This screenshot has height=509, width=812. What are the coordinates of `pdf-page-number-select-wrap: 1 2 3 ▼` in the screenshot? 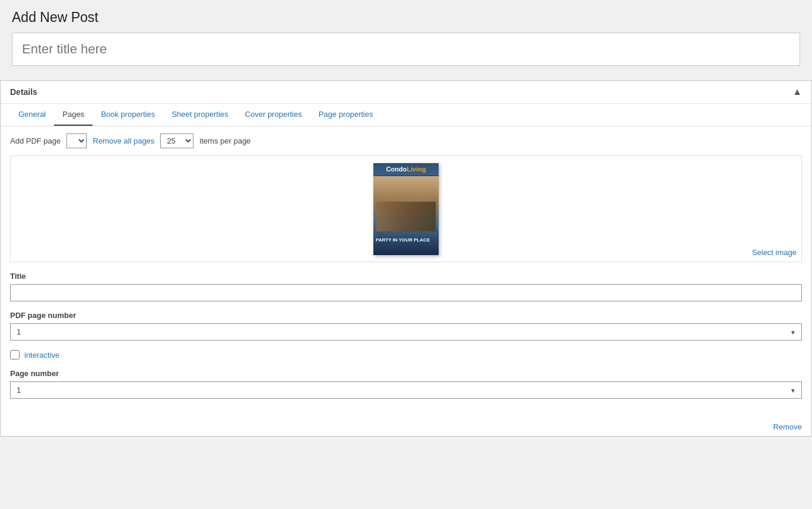 It's located at (406, 332).